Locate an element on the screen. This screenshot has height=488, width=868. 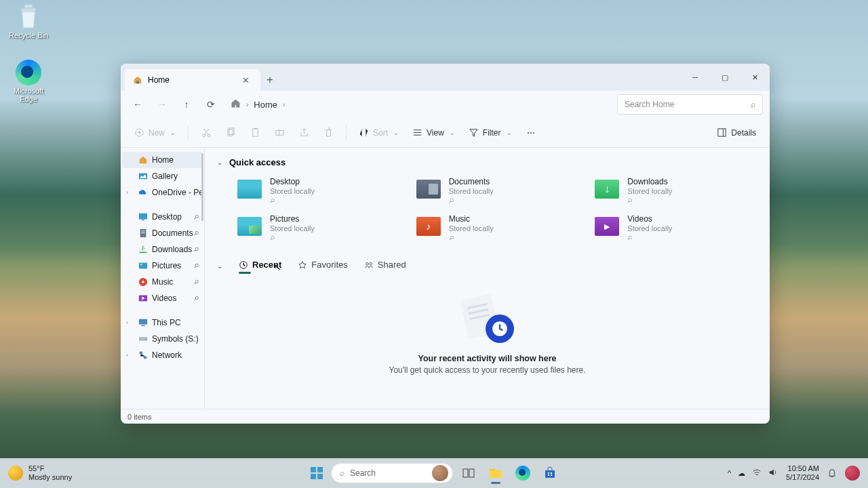
taskbar-store is located at coordinates (550, 473).